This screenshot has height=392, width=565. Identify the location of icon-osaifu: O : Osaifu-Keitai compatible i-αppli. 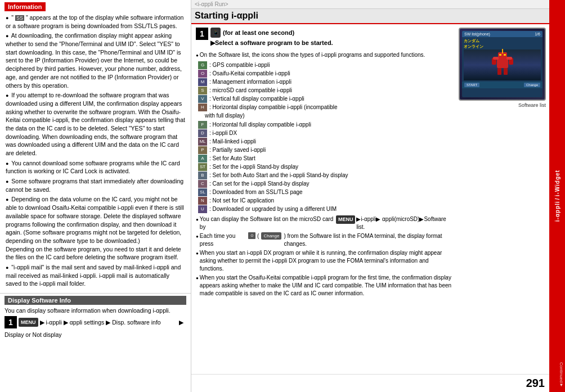
(325, 74).